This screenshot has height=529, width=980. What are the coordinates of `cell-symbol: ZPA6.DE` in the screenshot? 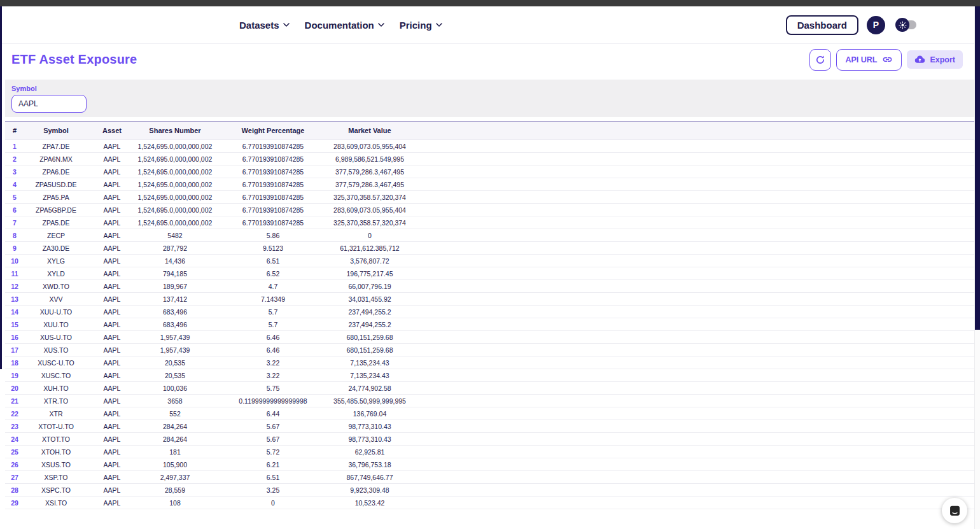 It's located at (56, 172).